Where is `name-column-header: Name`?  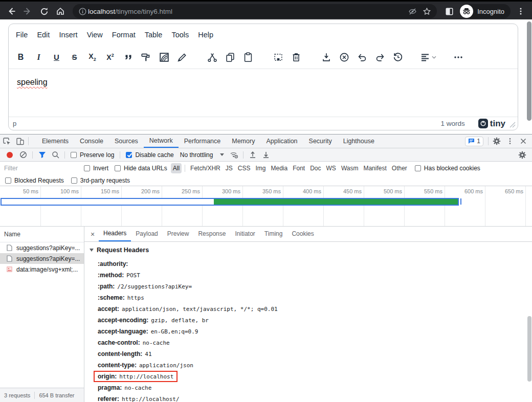
name-column-header: Name is located at coordinates (42, 234).